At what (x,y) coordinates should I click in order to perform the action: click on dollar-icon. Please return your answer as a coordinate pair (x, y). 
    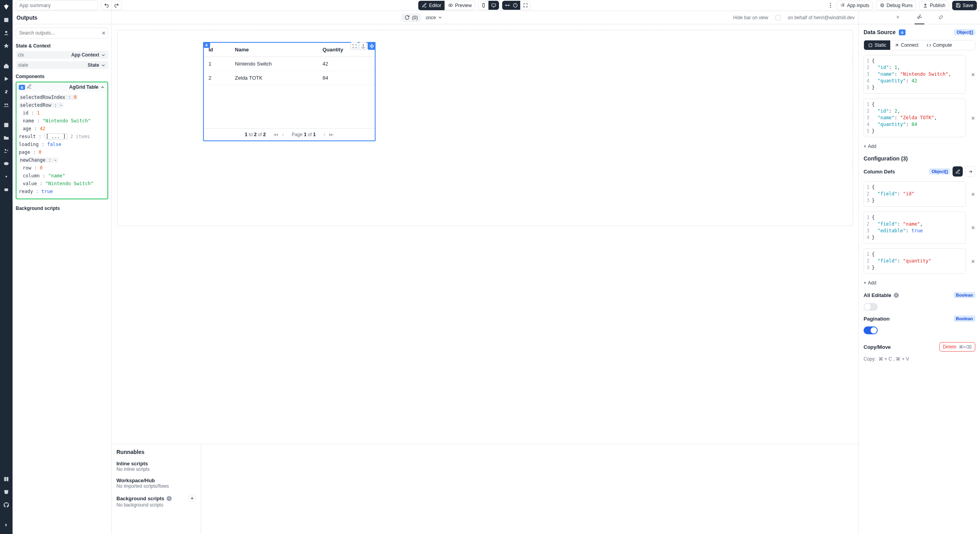
    Looking at the image, I should click on (6, 93).